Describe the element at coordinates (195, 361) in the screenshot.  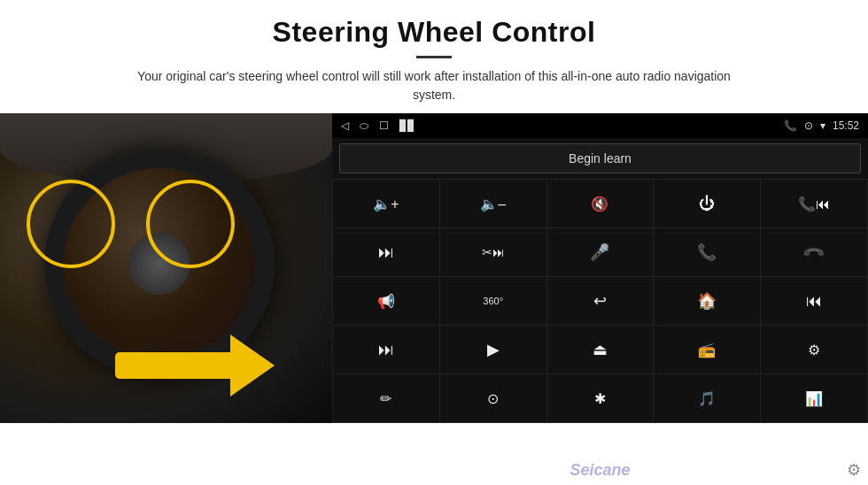
I see `arrow` at that location.